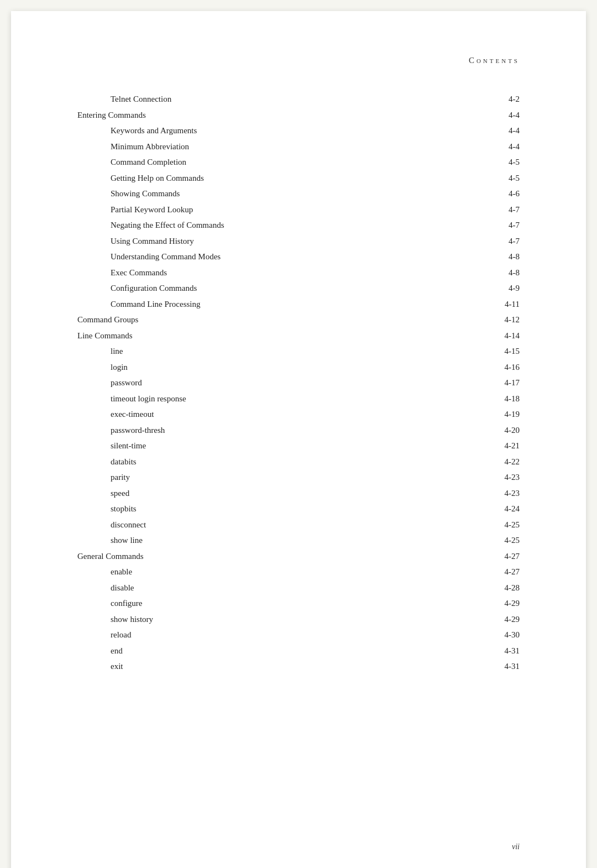  I want to click on toc-label: Command Line Processing, so click(155, 304).